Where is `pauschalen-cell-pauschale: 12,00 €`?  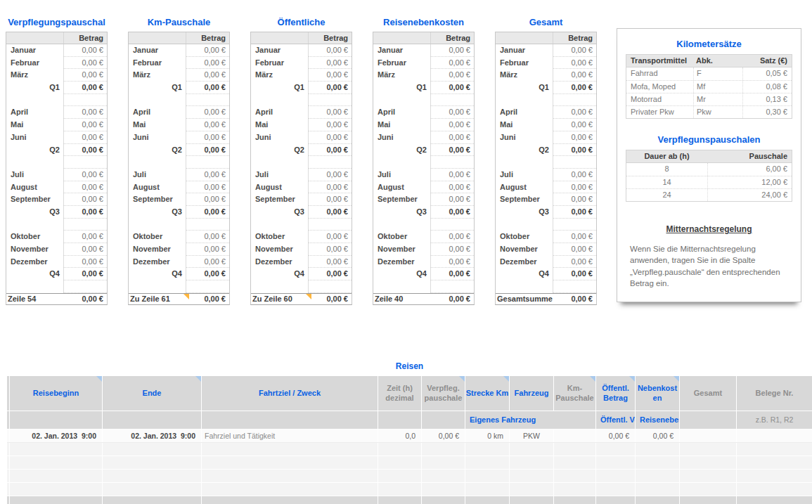
pauschalen-cell-pauschale: 12,00 € is located at coordinates (749, 183).